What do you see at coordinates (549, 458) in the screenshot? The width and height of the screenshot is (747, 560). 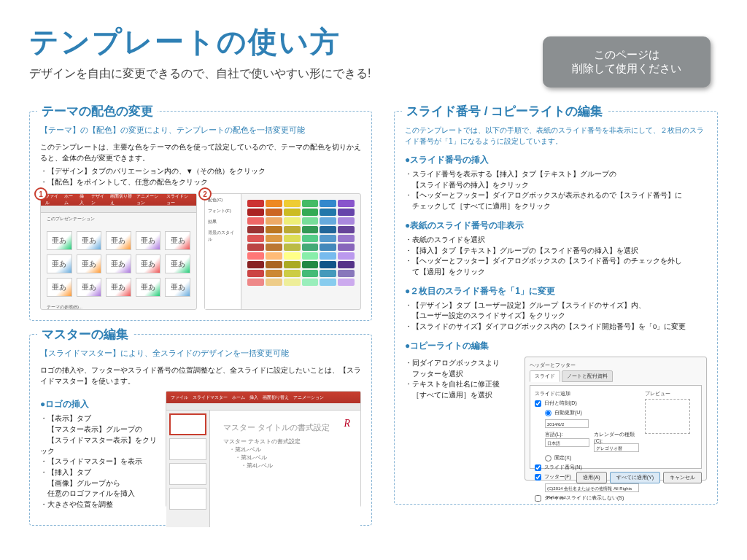 I see `radio-fixed` at bounding box center [549, 458].